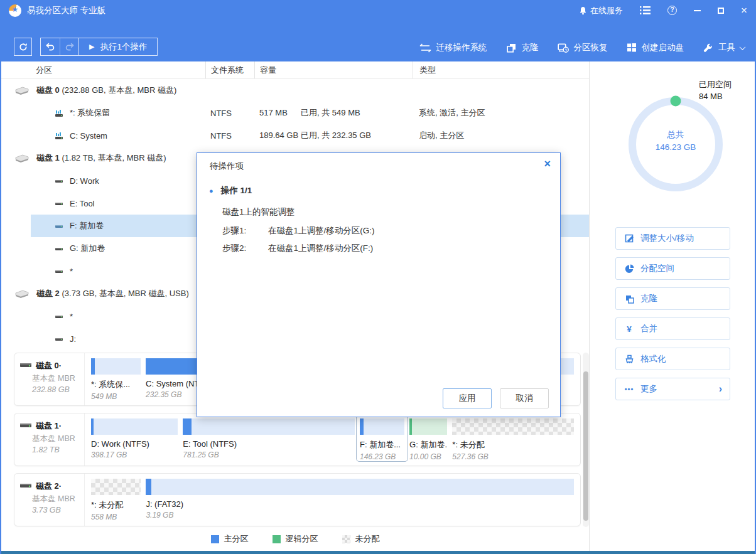 This screenshot has width=756, height=554. Describe the element at coordinates (672, 10) in the screenshot. I see `help-button: ?` at that location.